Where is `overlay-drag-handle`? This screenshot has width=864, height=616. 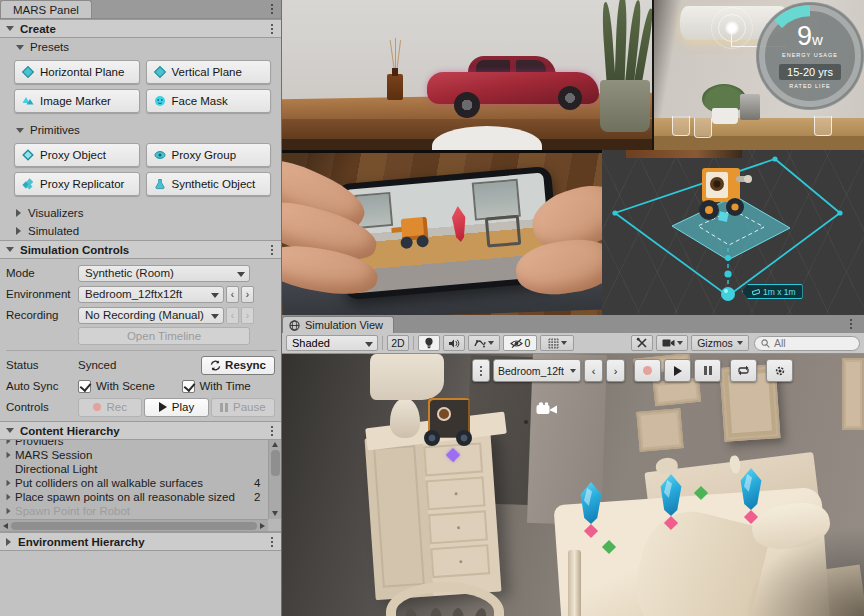
overlay-drag-handle is located at coordinates (481, 370).